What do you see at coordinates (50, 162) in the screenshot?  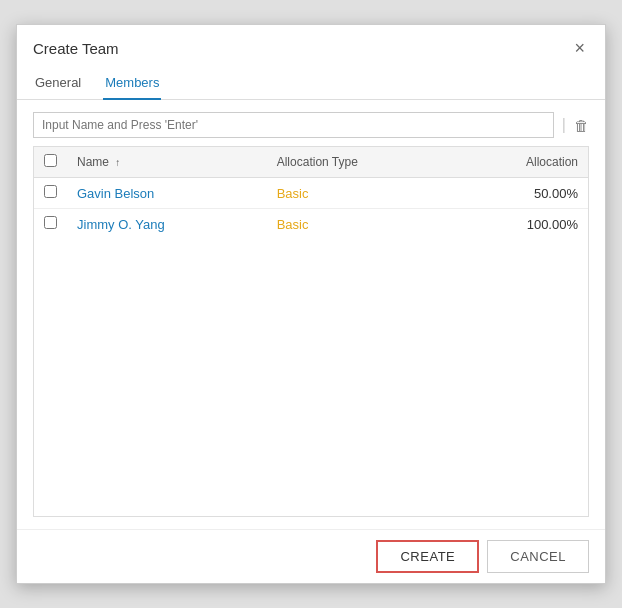 I see `header-checkbox-cell` at bounding box center [50, 162].